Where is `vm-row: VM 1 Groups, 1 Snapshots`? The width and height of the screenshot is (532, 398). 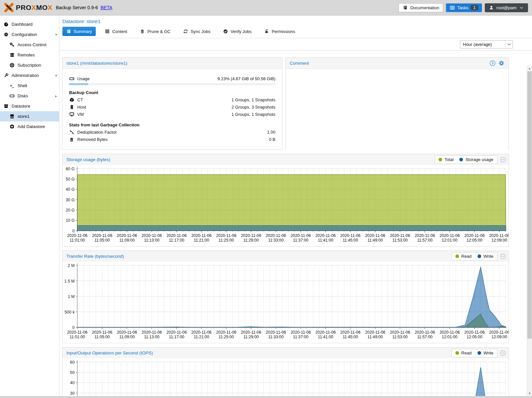 vm-row: VM 1 Groups, 1 Snapshots is located at coordinates (172, 114).